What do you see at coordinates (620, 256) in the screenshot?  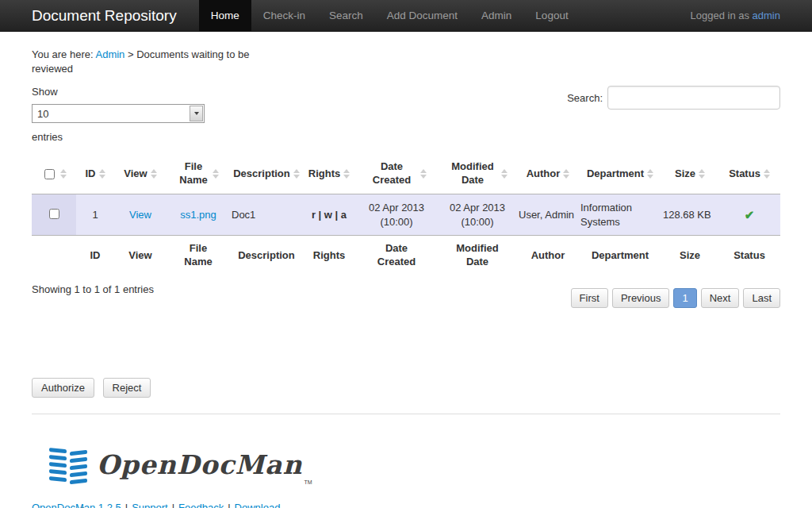 I see `footer-header-department: Department` at bounding box center [620, 256].